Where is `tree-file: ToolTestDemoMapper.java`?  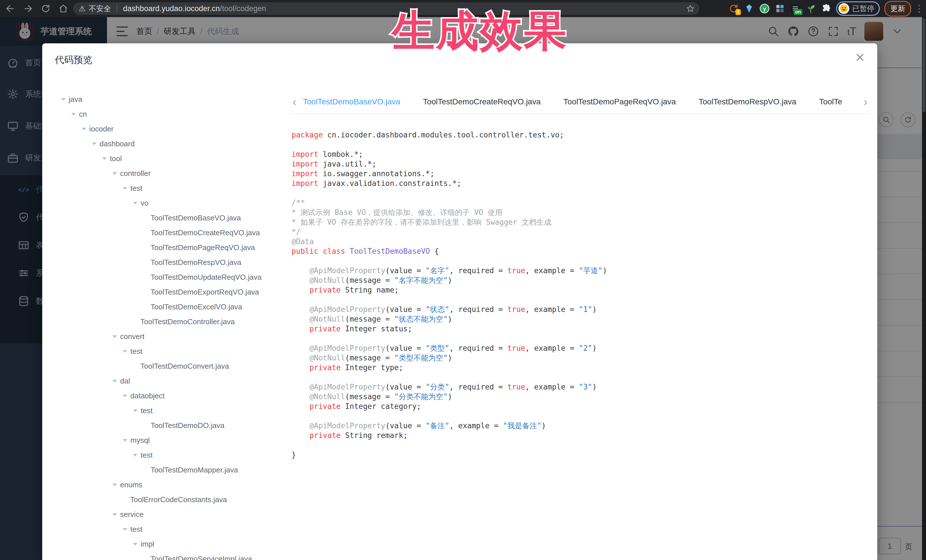 tree-file: ToolTestDemoMapper.java is located at coordinates (140, 470).